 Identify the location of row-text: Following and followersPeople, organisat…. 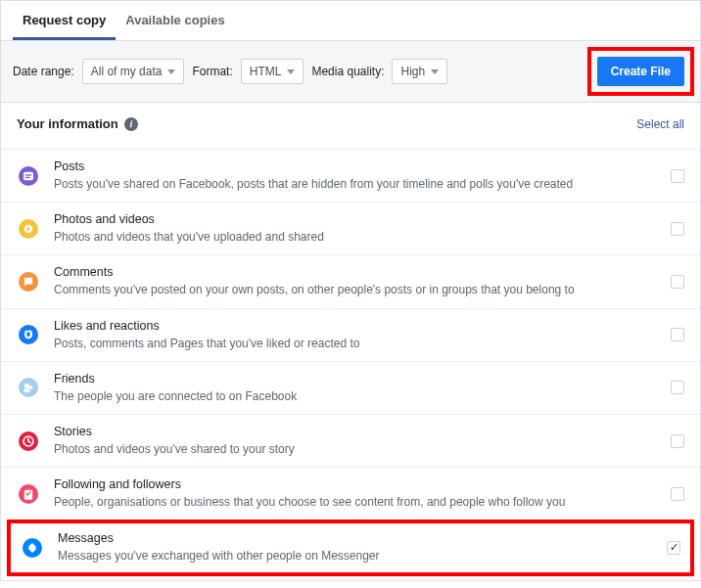
(357, 493).